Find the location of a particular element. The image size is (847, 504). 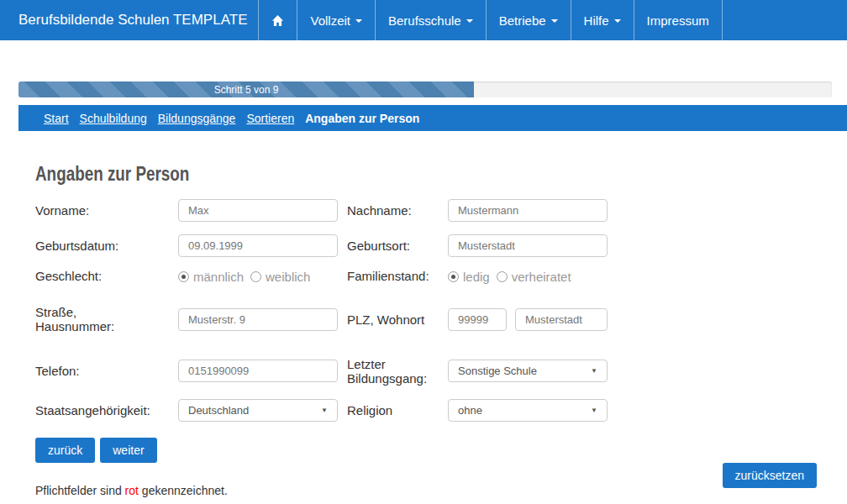

progress-bar: Schritt 5 von 9 is located at coordinates (246, 89).